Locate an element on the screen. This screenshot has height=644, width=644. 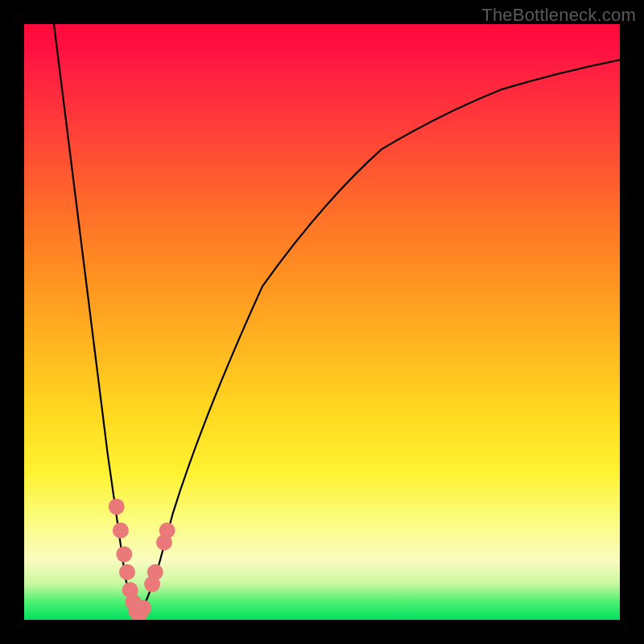
watermark-text: TheBottleneck.com is located at coordinates (559, 15).